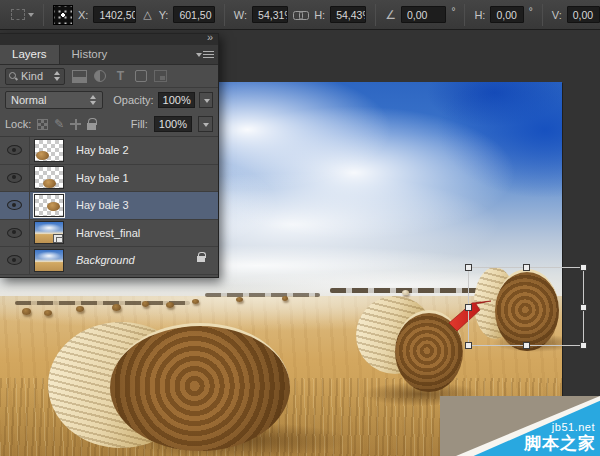 This screenshot has height=456, width=600. Describe the element at coordinates (35, 76) in the screenshot. I see `filter-kind-dropdown: Kind` at that location.